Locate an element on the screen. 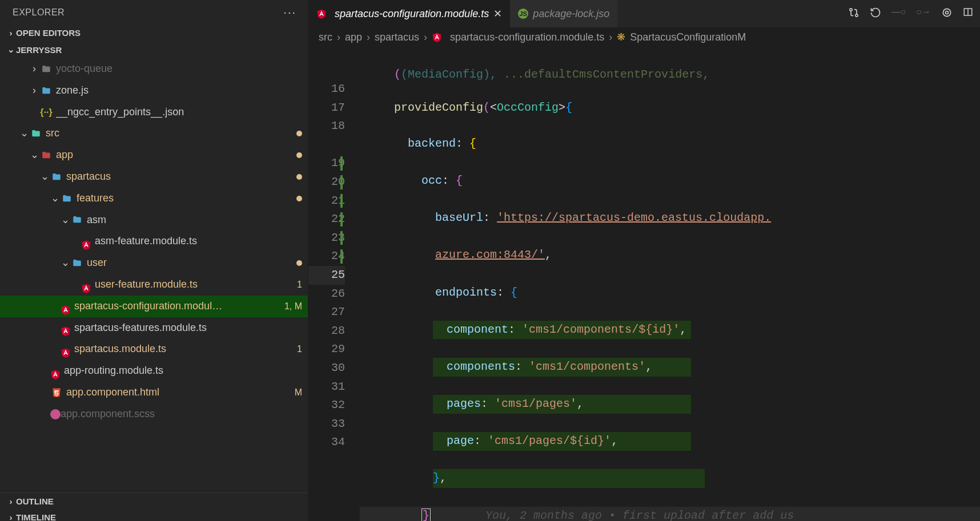  line-number: 18 is located at coordinates (327, 136).